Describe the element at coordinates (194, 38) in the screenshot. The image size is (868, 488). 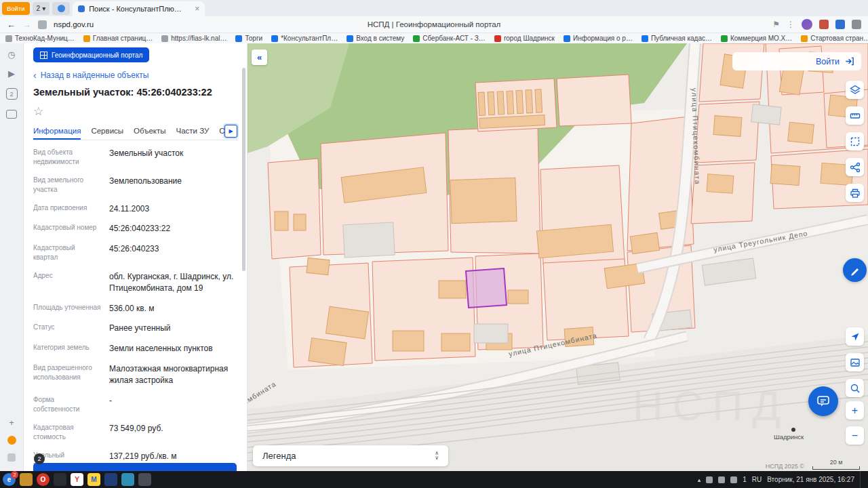
I see `bookmark-item: https://fias-lk.nal…` at that location.